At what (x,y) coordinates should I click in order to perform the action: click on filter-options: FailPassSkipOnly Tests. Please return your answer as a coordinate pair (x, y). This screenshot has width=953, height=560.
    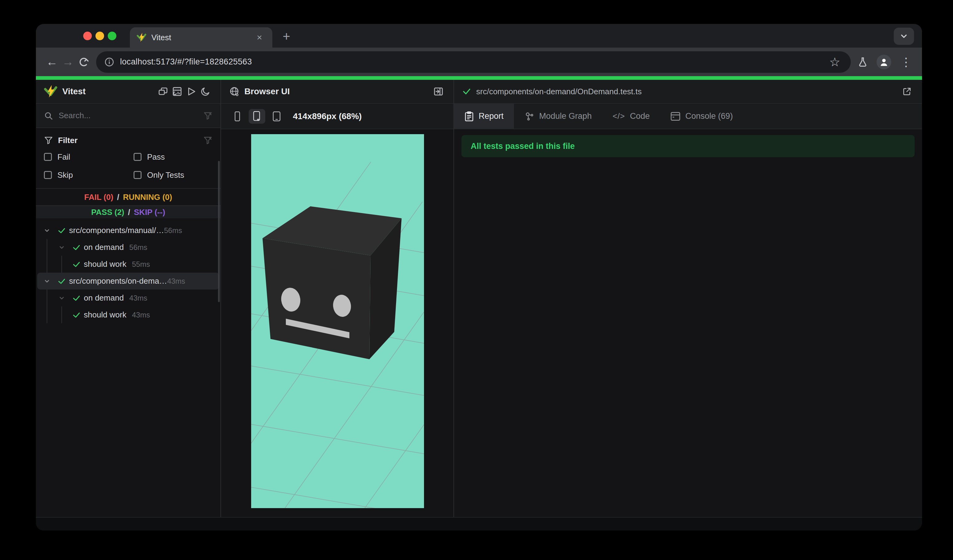
    Looking at the image, I should click on (128, 166).